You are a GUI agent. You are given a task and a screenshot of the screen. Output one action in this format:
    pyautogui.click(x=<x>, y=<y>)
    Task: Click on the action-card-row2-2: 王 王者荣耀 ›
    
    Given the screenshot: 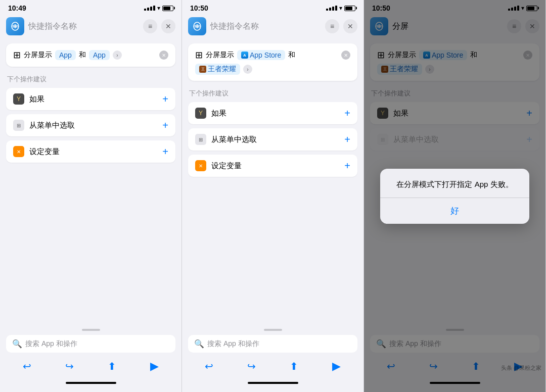 What is the action you would take?
    pyautogui.click(x=273, y=69)
    